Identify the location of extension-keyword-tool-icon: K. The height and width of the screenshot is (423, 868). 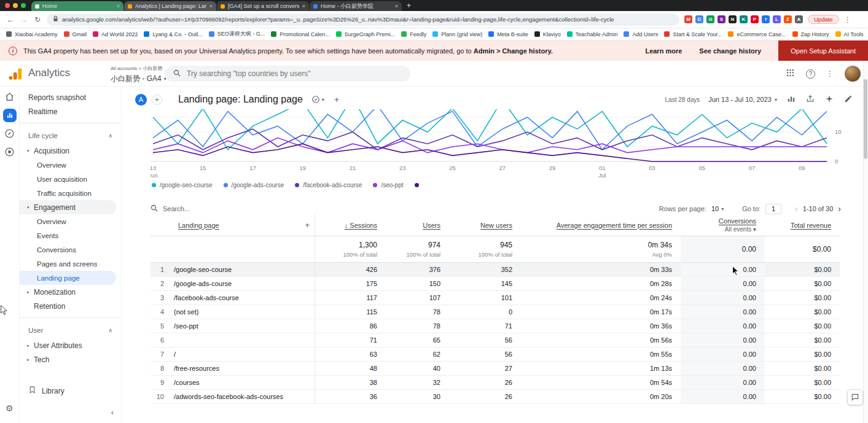
(743, 20).